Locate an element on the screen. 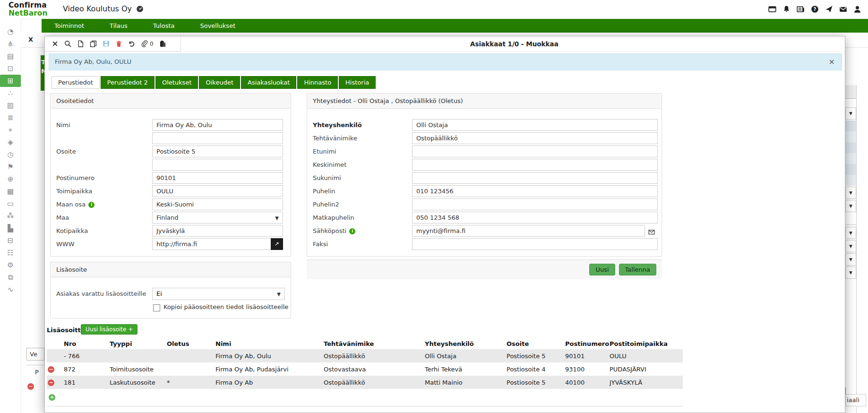  news-icon is located at coordinates (800, 9).